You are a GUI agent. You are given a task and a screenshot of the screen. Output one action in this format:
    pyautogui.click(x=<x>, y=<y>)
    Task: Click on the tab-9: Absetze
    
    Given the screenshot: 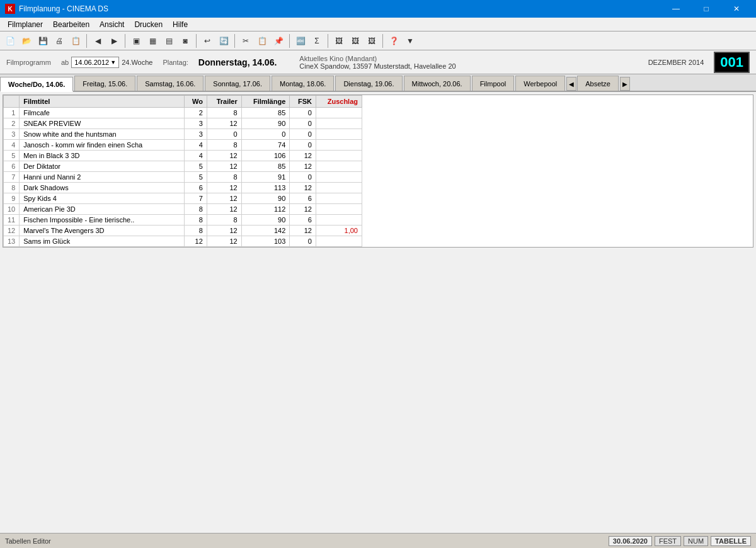 What is the action you would take?
    pyautogui.click(x=598, y=83)
    